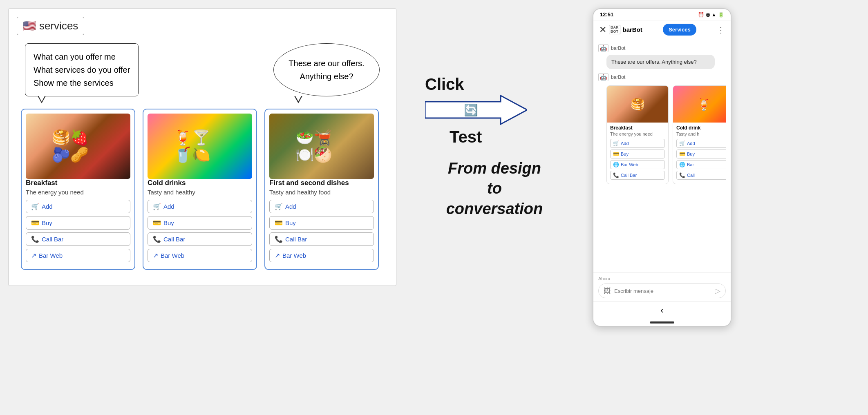 The width and height of the screenshot is (868, 415). Describe the element at coordinates (200, 192) in the screenshot. I see `drinks-subtitle: Tasty and healthy` at that location.